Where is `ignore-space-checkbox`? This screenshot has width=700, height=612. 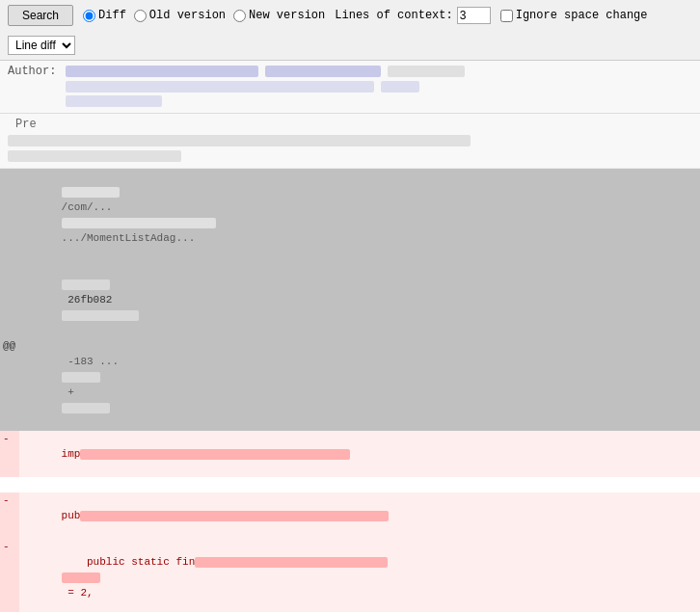
ignore-space-checkbox is located at coordinates (507, 15).